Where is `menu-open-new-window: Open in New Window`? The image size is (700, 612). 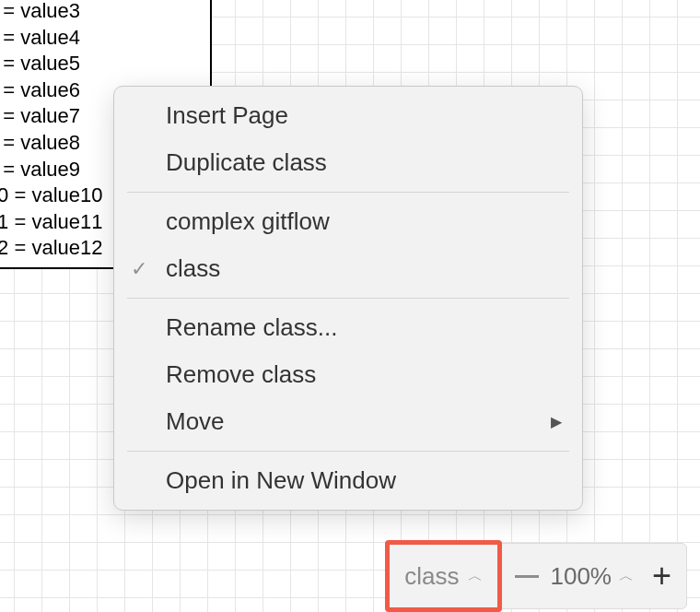 menu-open-new-window: Open in New Window is located at coordinates (348, 481).